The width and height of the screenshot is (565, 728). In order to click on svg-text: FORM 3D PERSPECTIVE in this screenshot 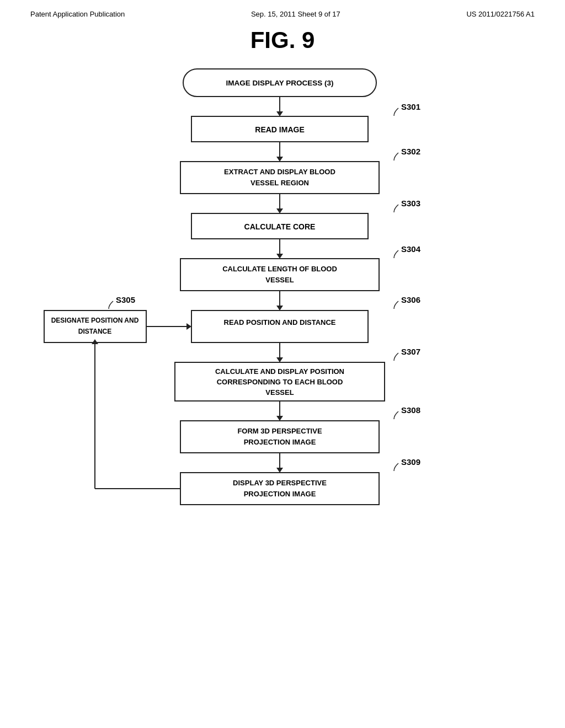, I will do `click(279, 431)`.